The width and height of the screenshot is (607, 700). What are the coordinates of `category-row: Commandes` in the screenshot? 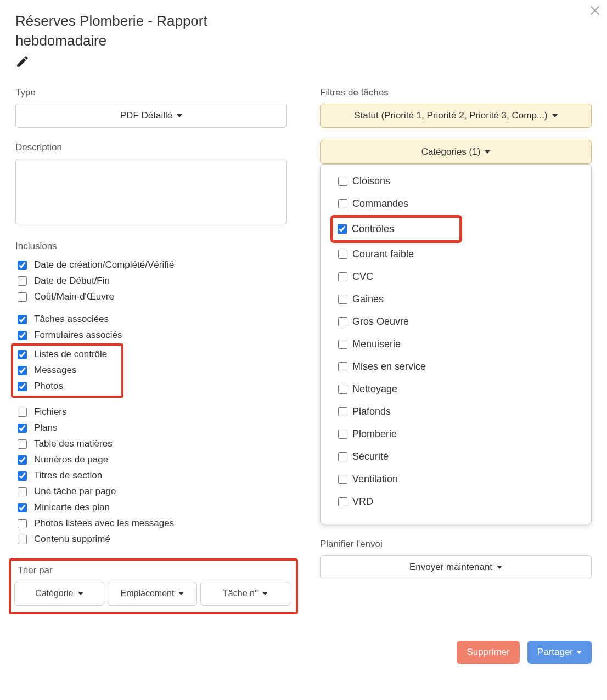 It's located at (456, 204).